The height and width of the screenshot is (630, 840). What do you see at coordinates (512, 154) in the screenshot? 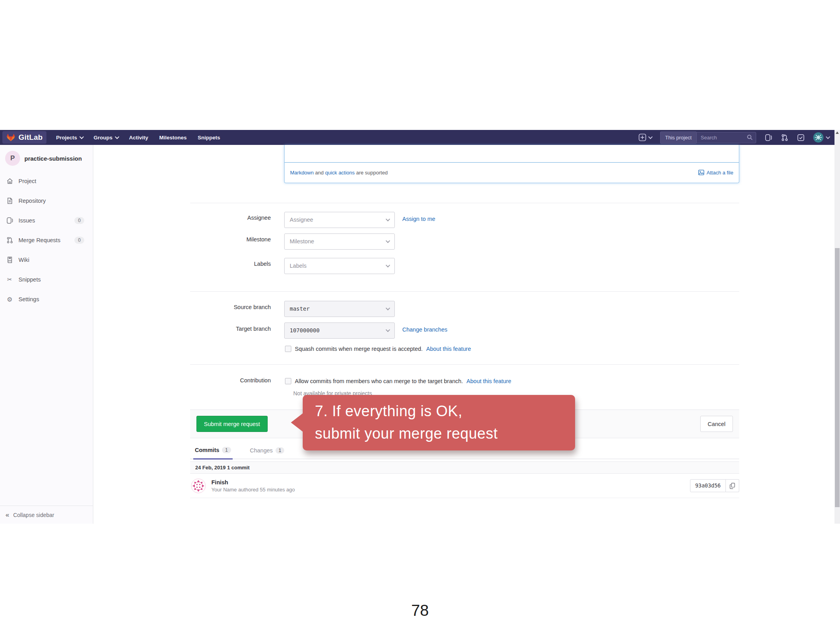
I see `description-textarea` at bounding box center [512, 154].